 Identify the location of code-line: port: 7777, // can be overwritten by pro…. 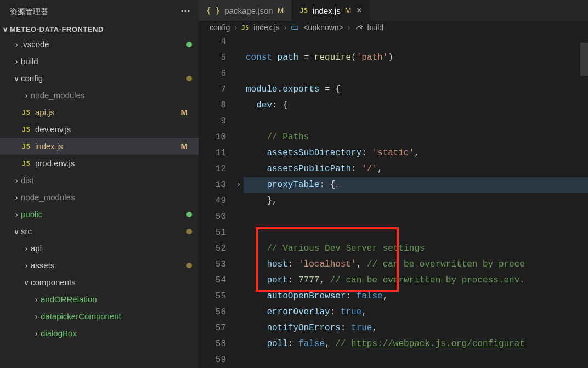
(416, 281).